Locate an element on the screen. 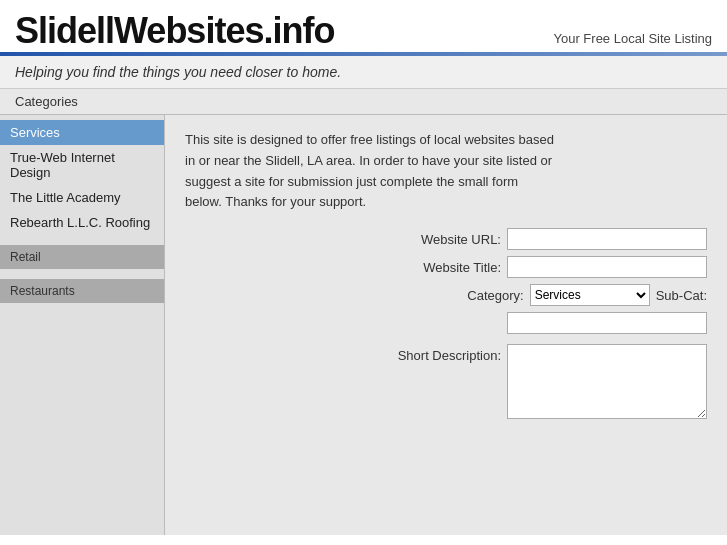 This screenshot has width=727, height=545. sidebar-item-rebearth: Rebearth L.L.C. Roofing is located at coordinates (82, 222).